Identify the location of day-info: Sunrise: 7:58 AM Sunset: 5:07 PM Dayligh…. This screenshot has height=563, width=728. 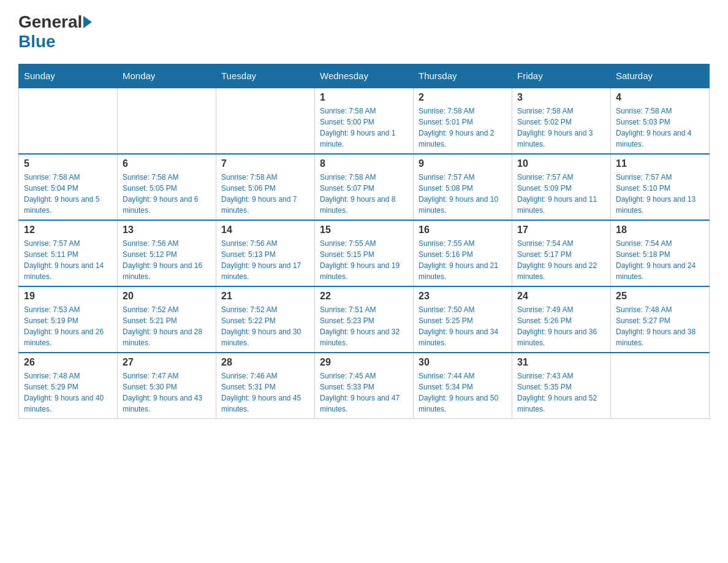
(364, 194).